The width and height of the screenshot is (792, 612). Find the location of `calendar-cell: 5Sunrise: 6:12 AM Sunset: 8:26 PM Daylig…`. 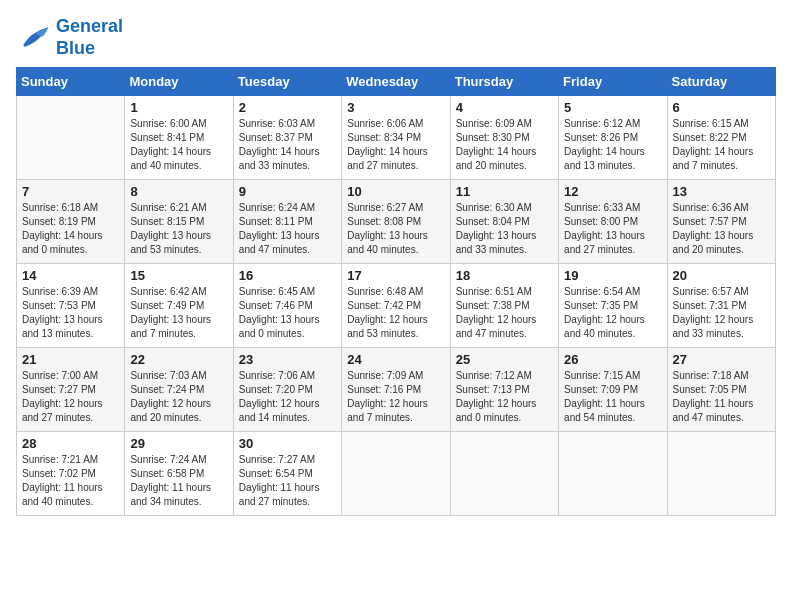

calendar-cell: 5Sunrise: 6:12 AM Sunset: 8:26 PM Daylig… is located at coordinates (613, 138).